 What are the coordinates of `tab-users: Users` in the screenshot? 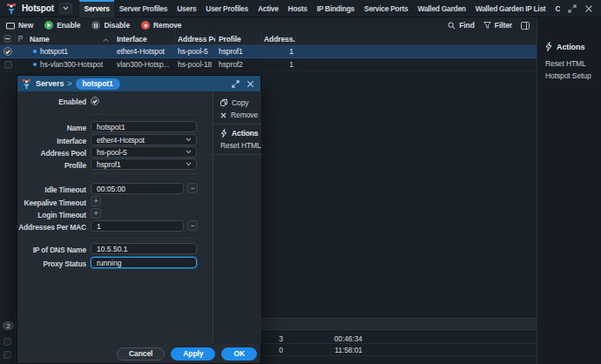 It's located at (186, 9).